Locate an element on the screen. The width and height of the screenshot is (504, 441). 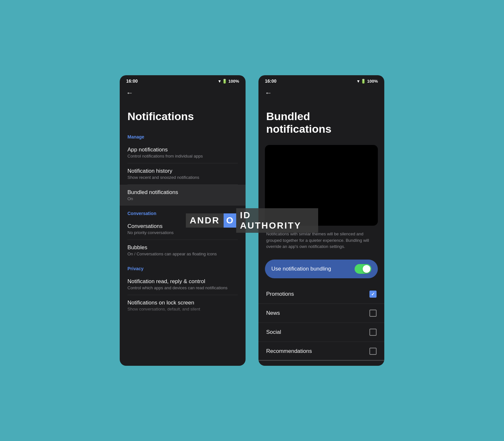
section-label-privacy: Privacy is located at coordinates (183, 267).